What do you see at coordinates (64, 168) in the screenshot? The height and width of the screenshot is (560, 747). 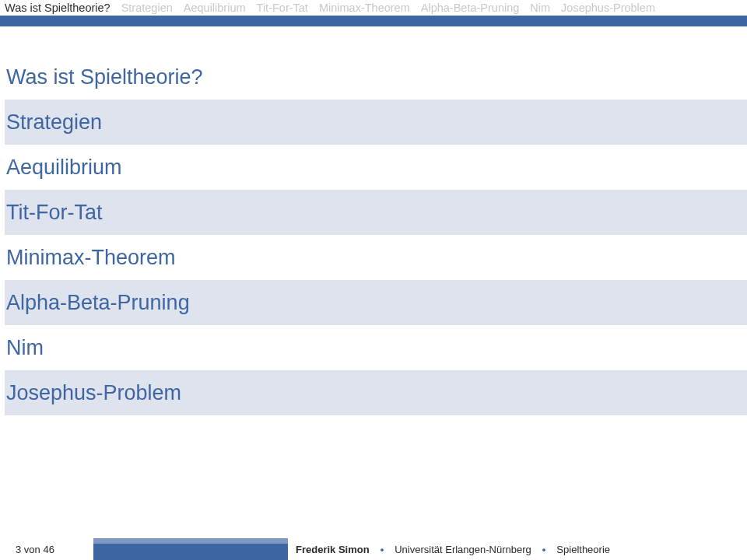 I see `toc-item-label: Aequilibrium` at bounding box center [64, 168].